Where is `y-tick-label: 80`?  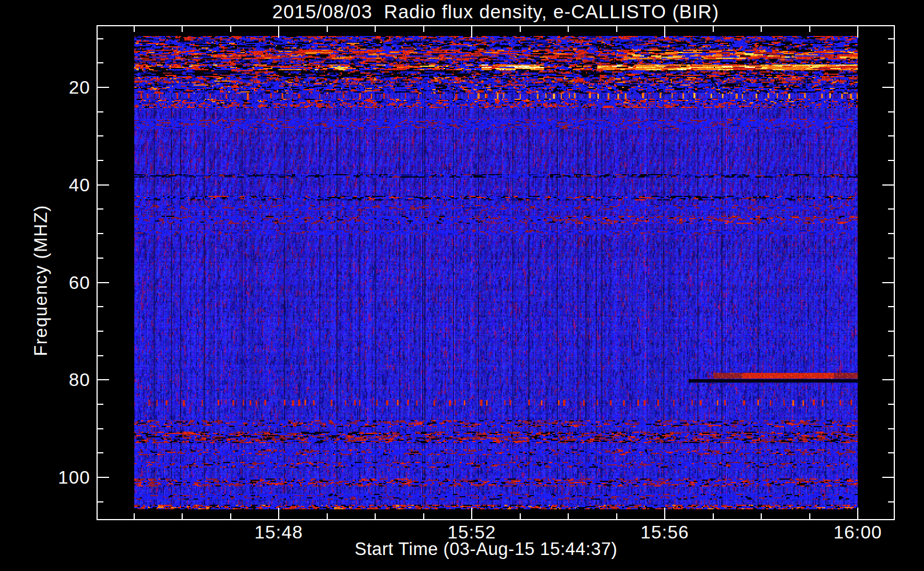
y-tick-label: 80 is located at coordinates (70, 380).